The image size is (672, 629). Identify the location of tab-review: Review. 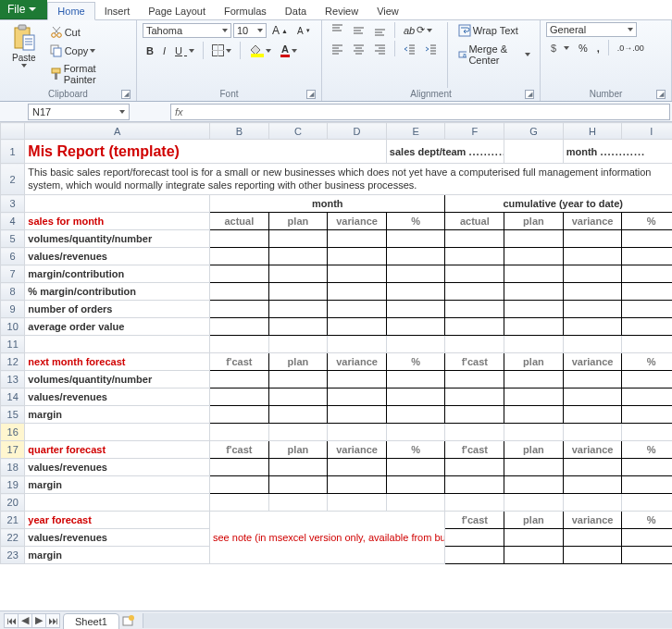
(342, 11).